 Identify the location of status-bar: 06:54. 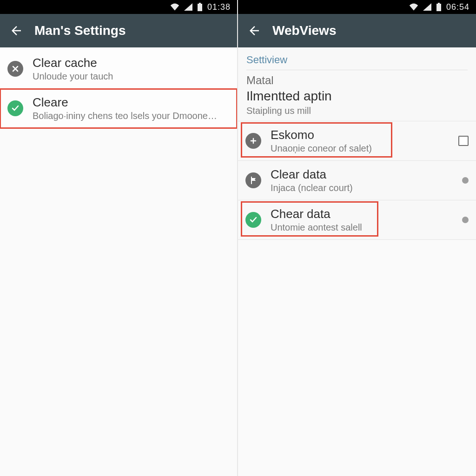
(357, 7).